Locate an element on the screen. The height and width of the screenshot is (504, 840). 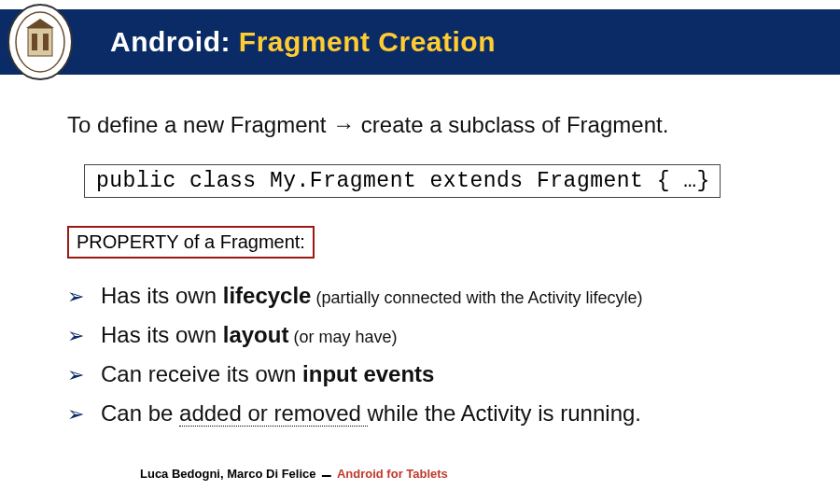
footer-authors: Luca Bedogni, Marco Di Felice is located at coordinates (228, 474).